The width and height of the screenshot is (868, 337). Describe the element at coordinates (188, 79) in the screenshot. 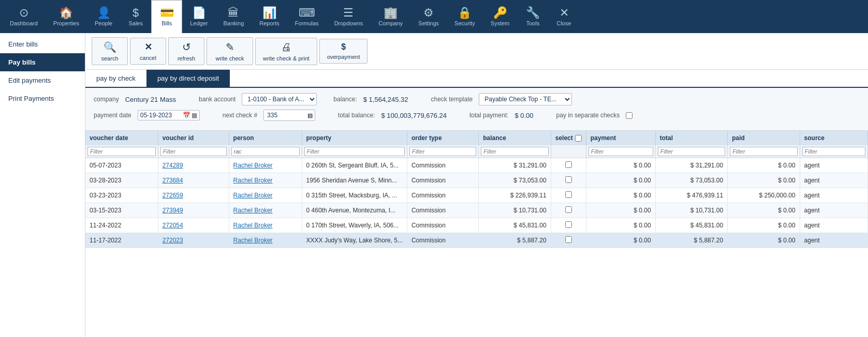

I see `tab-pay-by-direct-deposit: pay by direct deposit` at that location.